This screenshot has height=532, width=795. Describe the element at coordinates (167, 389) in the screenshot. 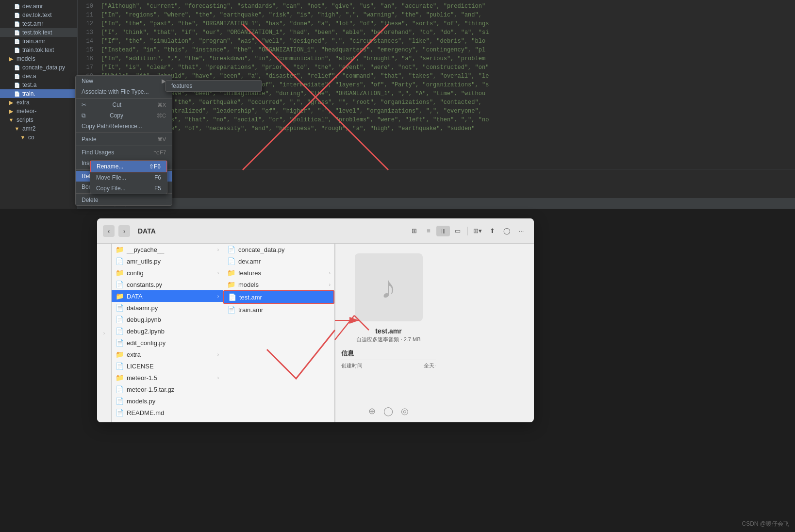

I see `finder-row-meteor-tar: 📄 meteor-1.5.tar.gz` at that location.